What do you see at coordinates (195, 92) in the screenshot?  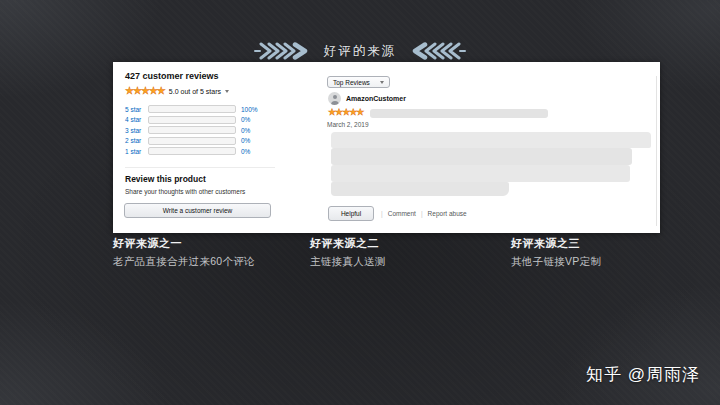 I see `rating-text: 5.0 out of 5 stars` at bounding box center [195, 92].